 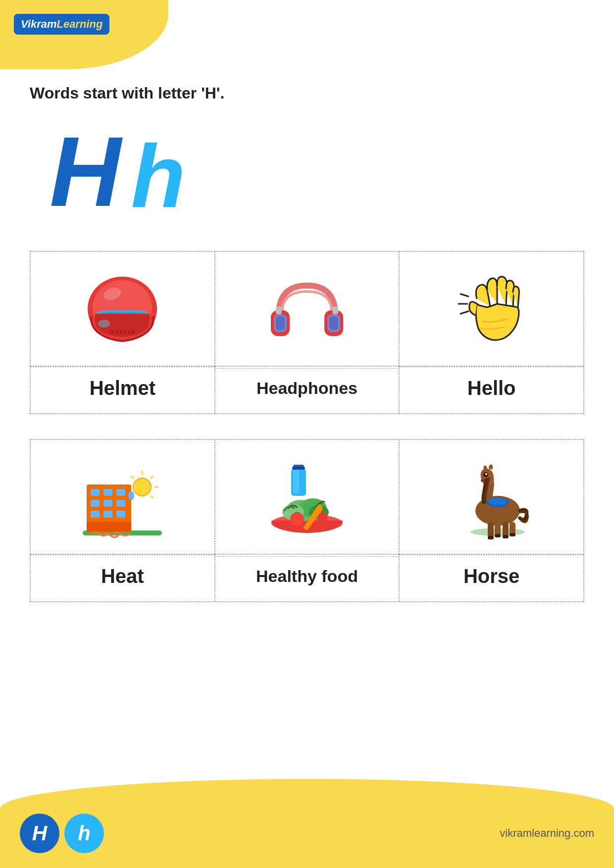 I want to click on bottom-H-circle: H, so click(x=40, y=833).